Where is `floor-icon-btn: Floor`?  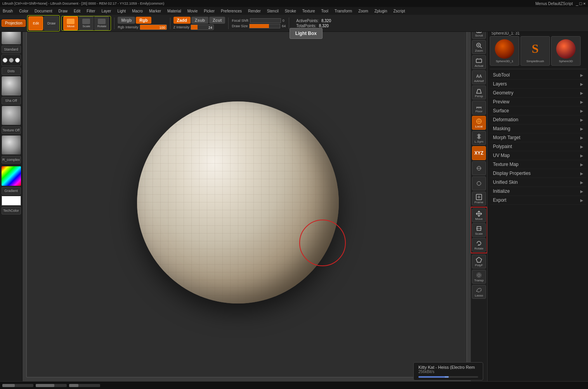 floor-icon-btn: Floor is located at coordinates (479, 108).